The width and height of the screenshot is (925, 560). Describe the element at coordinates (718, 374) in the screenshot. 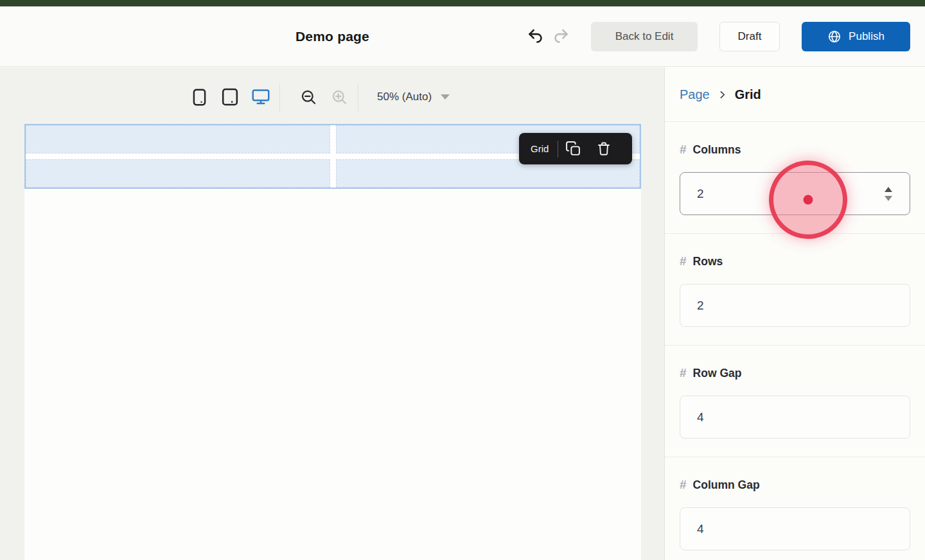

I see `field-label: Row Gap` at that location.